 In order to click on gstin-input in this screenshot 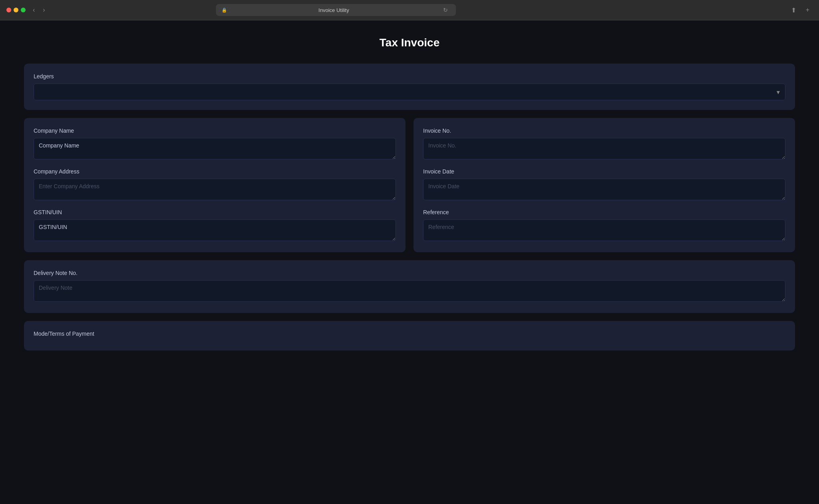, I will do `click(215, 230)`.